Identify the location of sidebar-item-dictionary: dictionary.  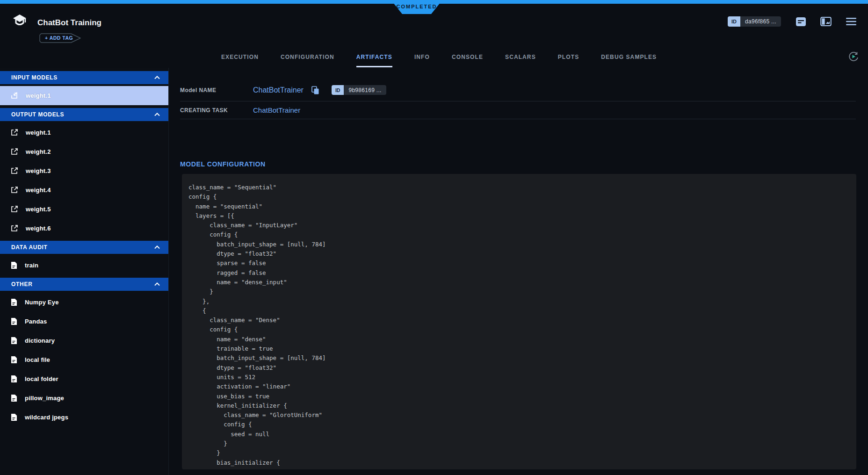
(84, 340).